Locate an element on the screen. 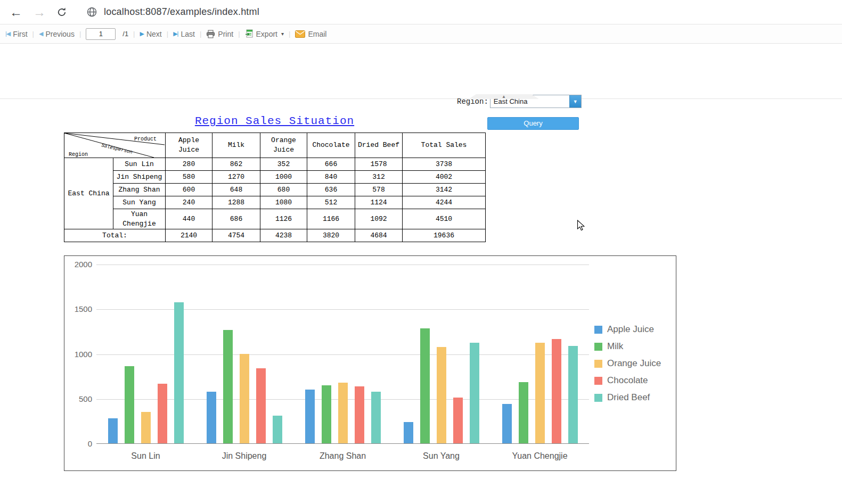 The image size is (842, 504). table-header-row: Product Salesperson Region Apple JuiceMi… is located at coordinates (275, 146).